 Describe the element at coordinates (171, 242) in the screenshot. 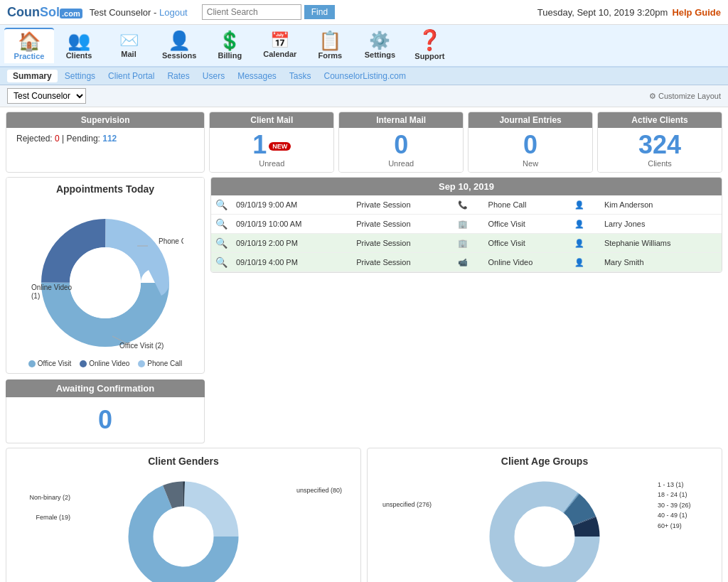

I see `label-phone: Phone Call (1)` at that location.